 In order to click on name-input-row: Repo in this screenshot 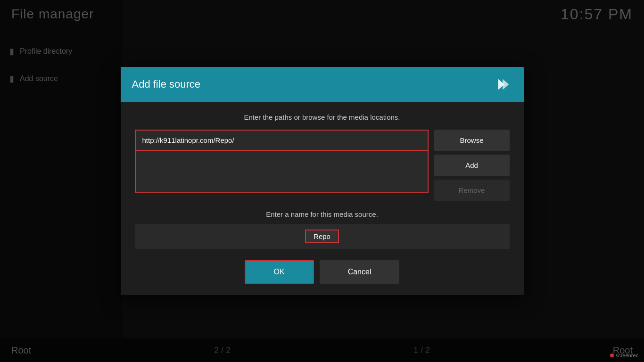, I will do `click(322, 237)`.